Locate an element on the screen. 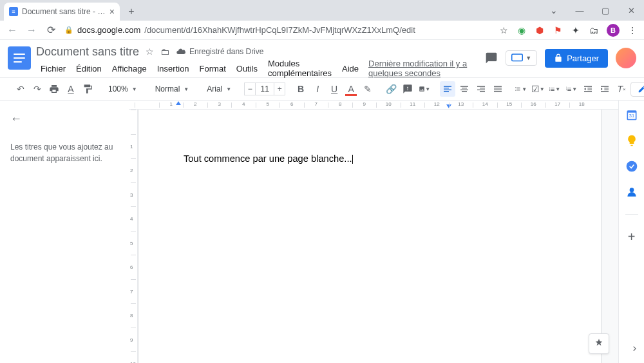 This screenshot has width=644, height=363. clear-formatting-button: T× is located at coordinates (621, 89).